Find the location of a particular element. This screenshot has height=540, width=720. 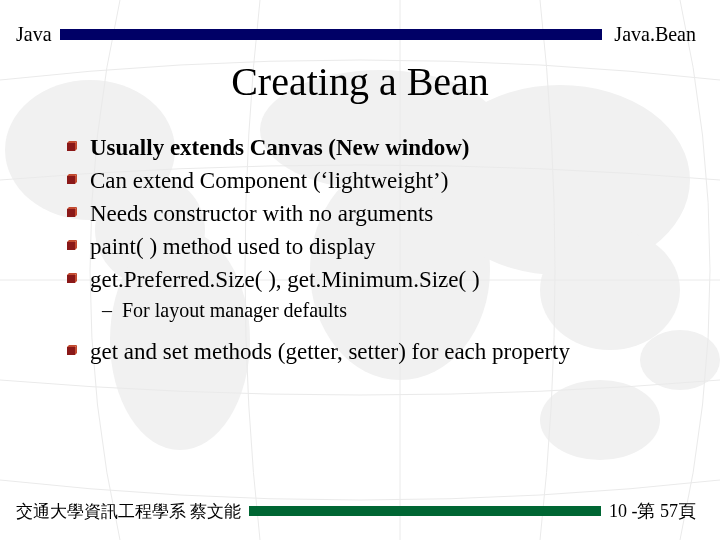

header-right-text: Java.Bean is located at coordinates (655, 34).